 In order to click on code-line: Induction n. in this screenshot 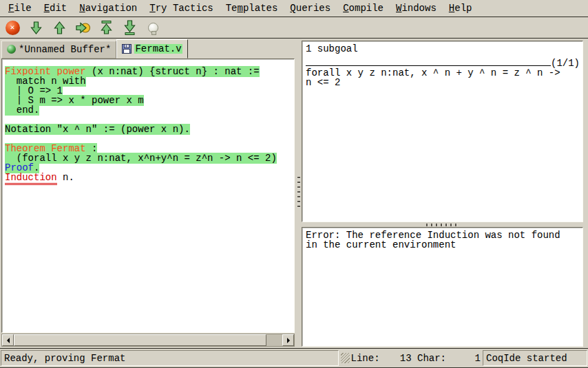, I will do `click(149, 177)`.